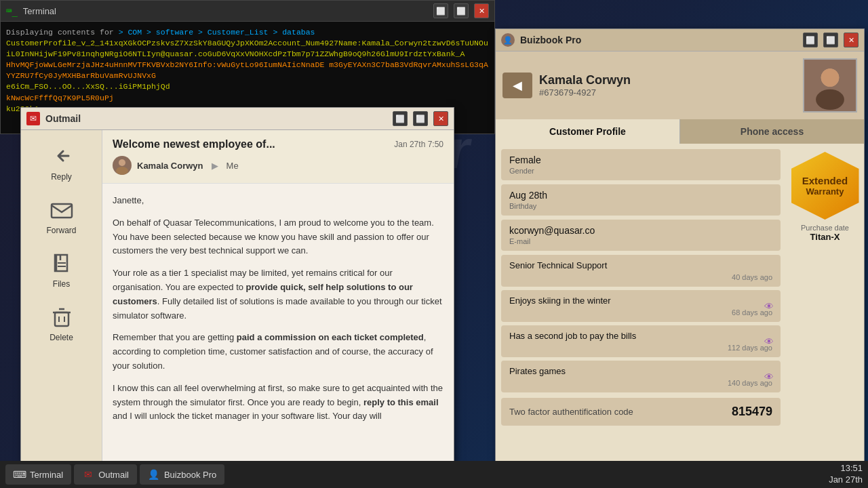  Describe the element at coordinates (154, 474) in the screenshot. I see `taskbar-buizbook-icon: 👤` at that location.